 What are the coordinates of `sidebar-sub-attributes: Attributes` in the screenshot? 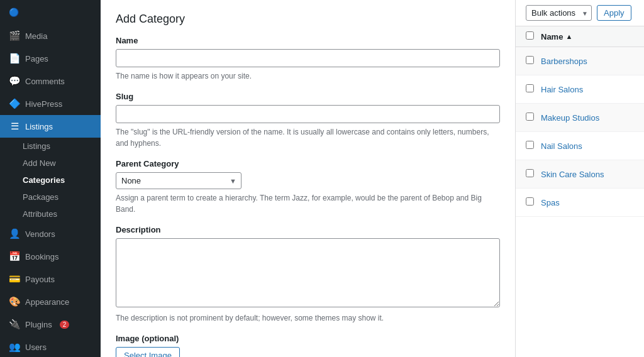 It's located at (50, 214).